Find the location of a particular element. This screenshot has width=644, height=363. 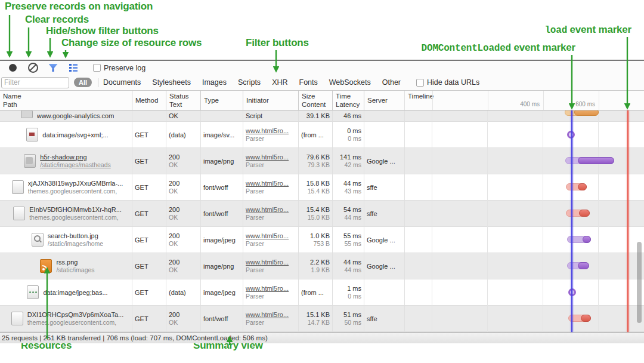

summary-text: 25 requests | 251 KB transferred | 706 m… is located at coordinates (135, 338).